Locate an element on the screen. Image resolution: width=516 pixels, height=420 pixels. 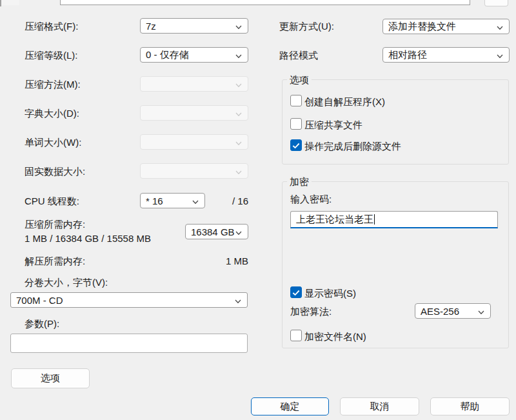
browse-button is located at coordinates (497, 3).